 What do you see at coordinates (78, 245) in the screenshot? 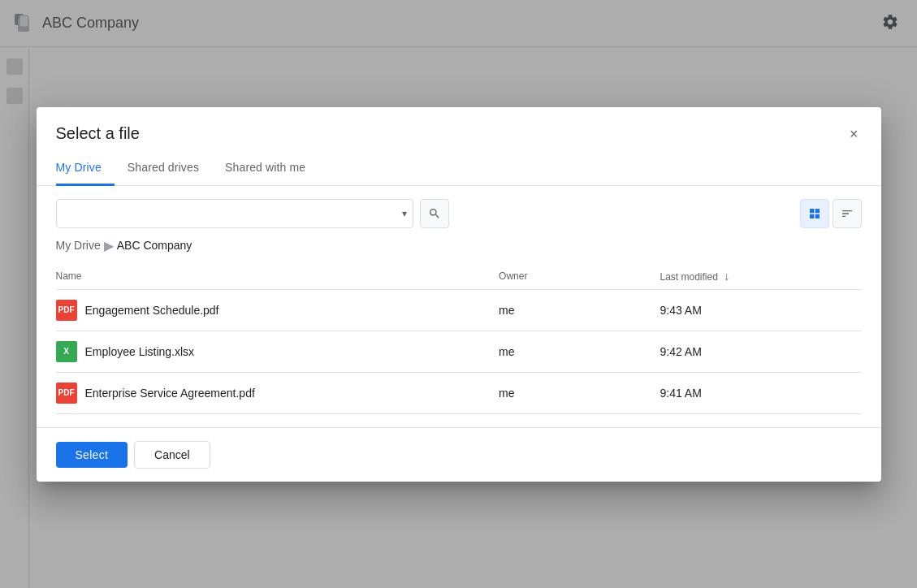
I see `breadcrumb-root: My Drive` at bounding box center [78, 245].